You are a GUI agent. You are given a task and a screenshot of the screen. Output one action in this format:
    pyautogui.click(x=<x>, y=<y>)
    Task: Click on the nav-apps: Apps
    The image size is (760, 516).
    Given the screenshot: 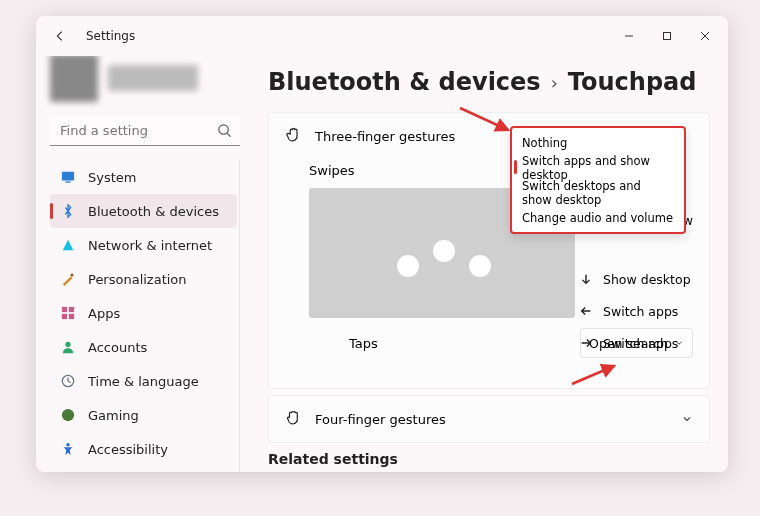 What is the action you would take?
    pyautogui.click(x=144, y=313)
    